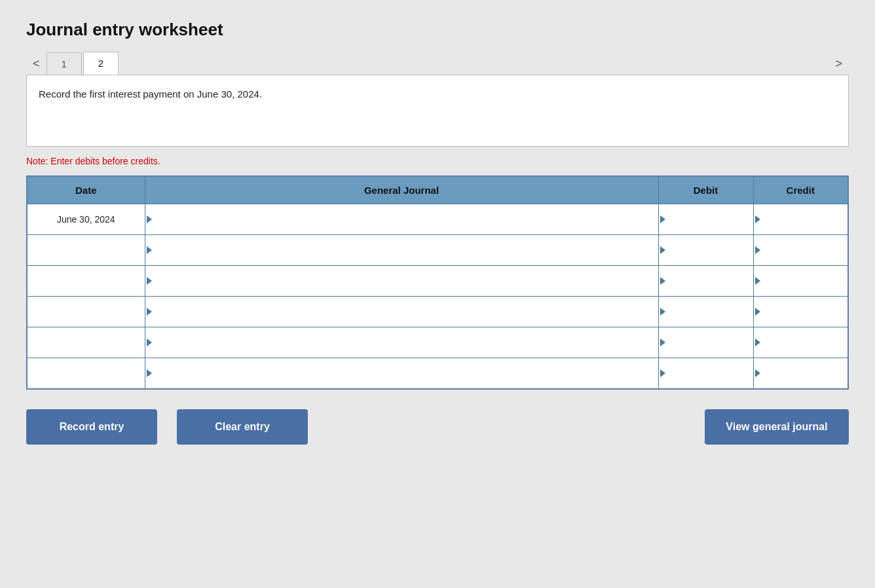 The width and height of the screenshot is (875, 588). What do you see at coordinates (401, 190) in the screenshot?
I see `header-journal: General Journal` at bounding box center [401, 190].